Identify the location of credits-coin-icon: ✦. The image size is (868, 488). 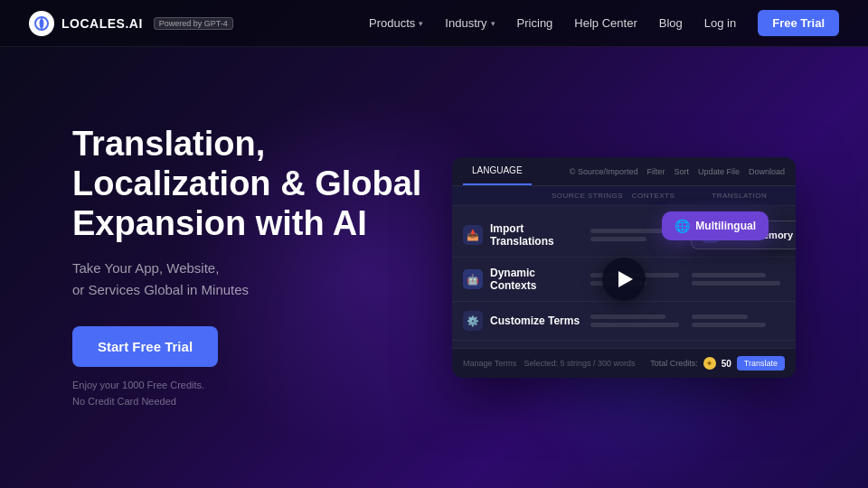
(710, 363).